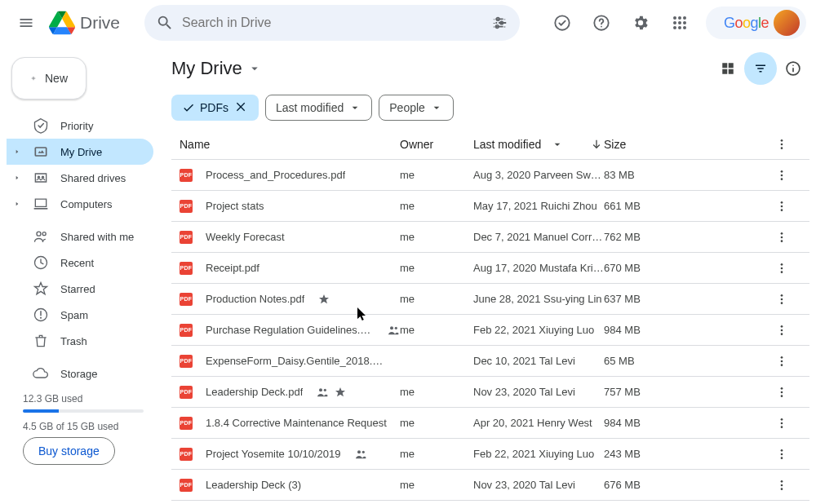 The width and height of the screenshot is (816, 504). Describe the element at coordinates (539, 144) in the screenshot. I see `col-modified: Last modified` at that location.